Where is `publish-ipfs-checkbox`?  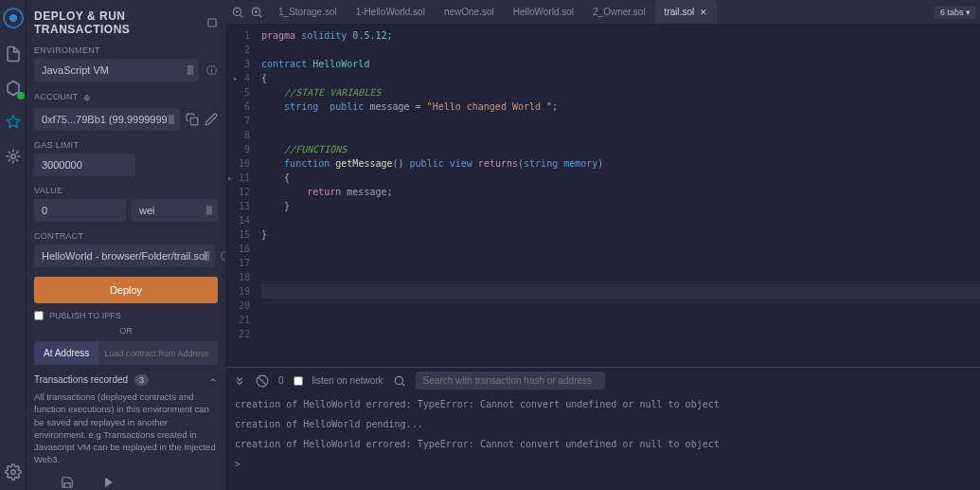 publish-ipfs-checkbox is located at coordinates (39, 316).